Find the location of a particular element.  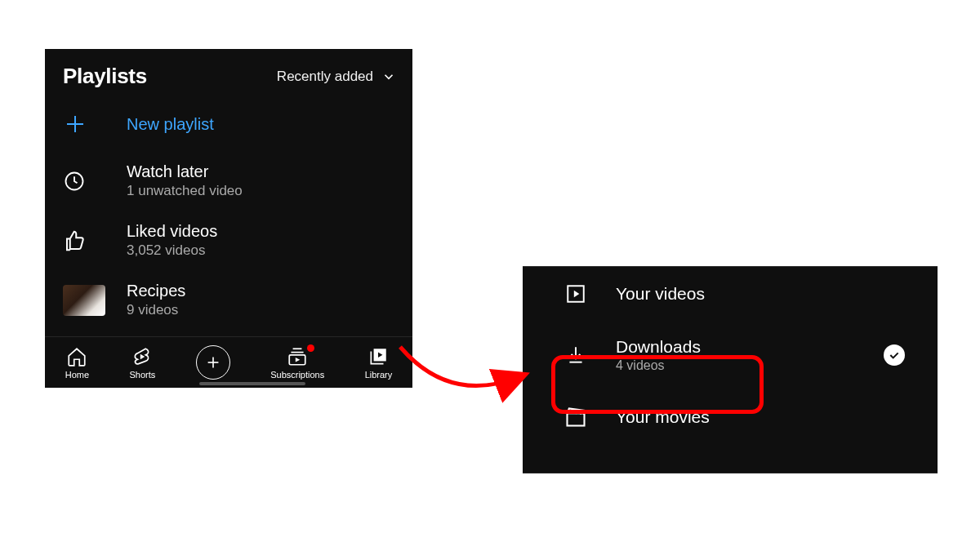

nav-subscriptions-label: Subscriptions is located at coordinates (297, 375).